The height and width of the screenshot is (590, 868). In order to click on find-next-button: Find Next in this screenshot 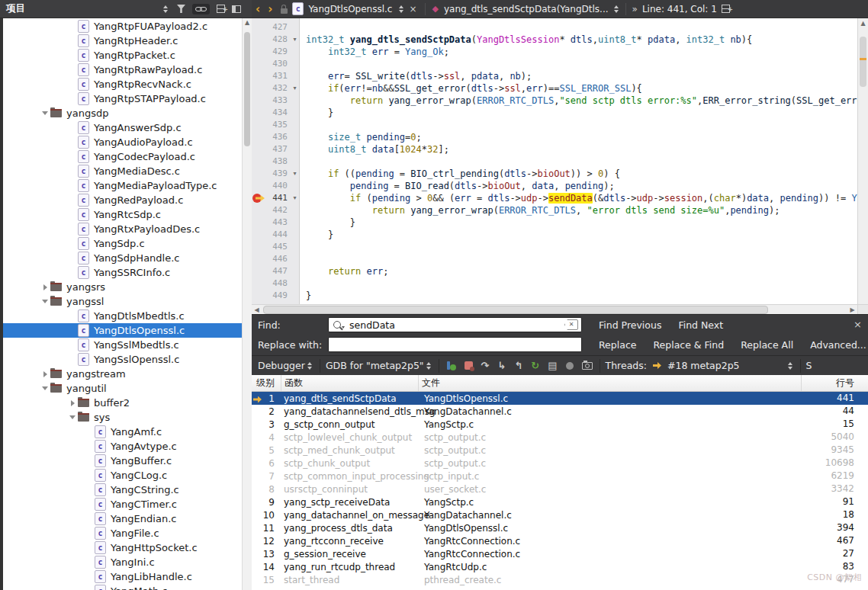, I will do `click(700, 325)`.